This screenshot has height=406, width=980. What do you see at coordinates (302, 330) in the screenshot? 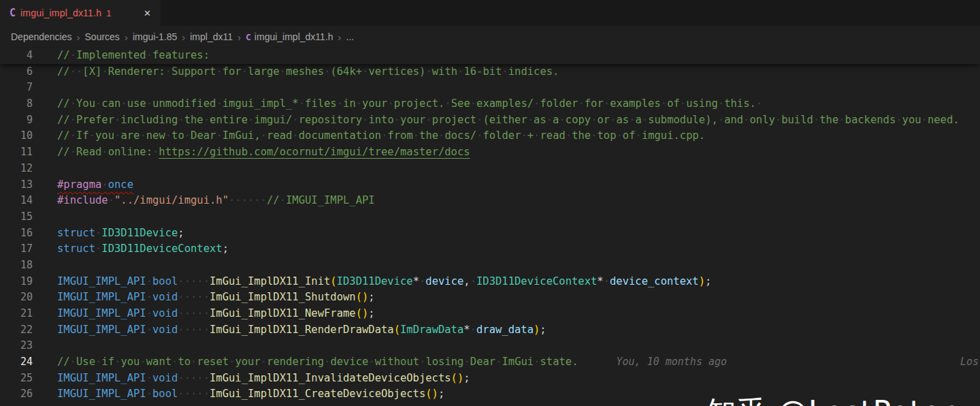
I see `code-text: IMGUI_IMPL_API·void·····ImGui_ImplDX11_R…` at bounding box center [302, 330].